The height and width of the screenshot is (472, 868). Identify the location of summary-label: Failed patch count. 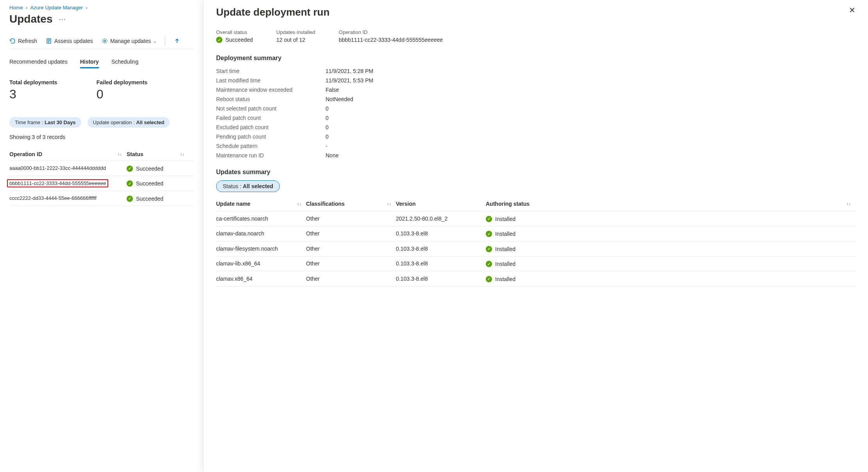
(271, 118).